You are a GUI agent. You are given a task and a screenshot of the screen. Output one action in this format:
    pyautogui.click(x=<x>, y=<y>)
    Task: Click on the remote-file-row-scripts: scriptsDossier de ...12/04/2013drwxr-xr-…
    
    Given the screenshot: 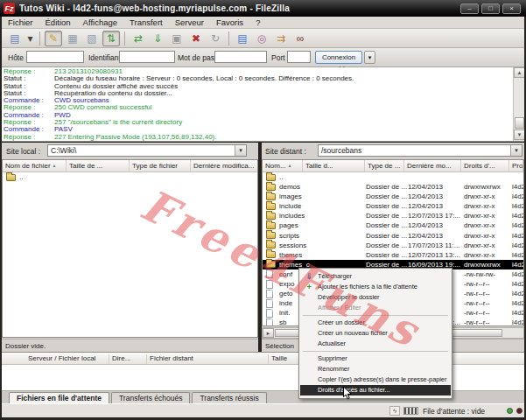 What is the action you would take?
    pyautogui.click(x=393, y=236)
    